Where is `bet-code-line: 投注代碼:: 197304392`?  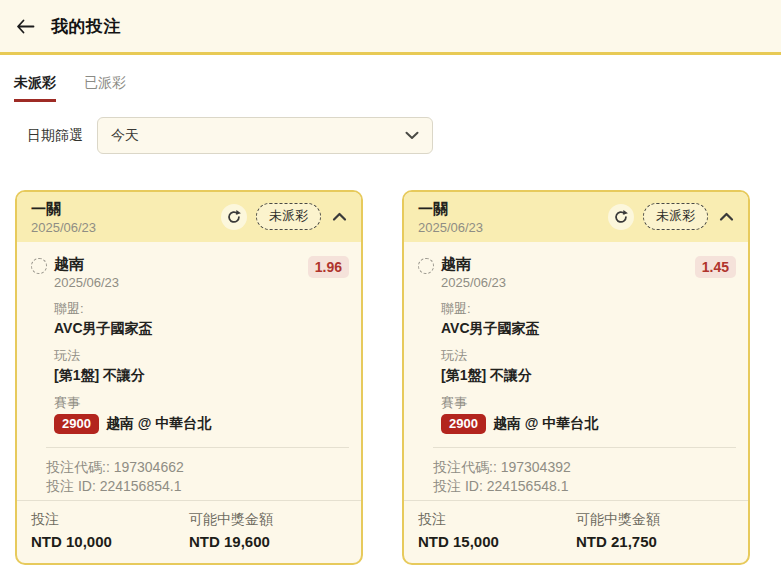
bet-code-line: 投注代碼:: 197304392 is located at coordinates (584, 468).